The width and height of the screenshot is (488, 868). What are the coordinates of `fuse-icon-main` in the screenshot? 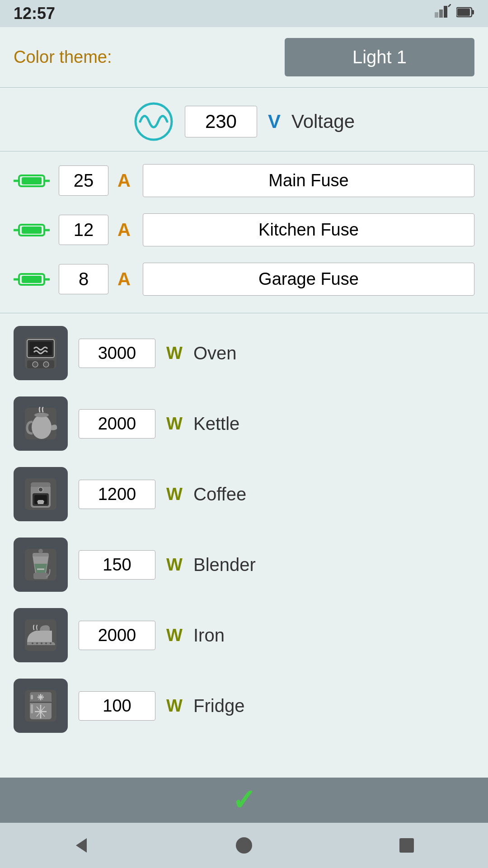 It's located at (32, 181).